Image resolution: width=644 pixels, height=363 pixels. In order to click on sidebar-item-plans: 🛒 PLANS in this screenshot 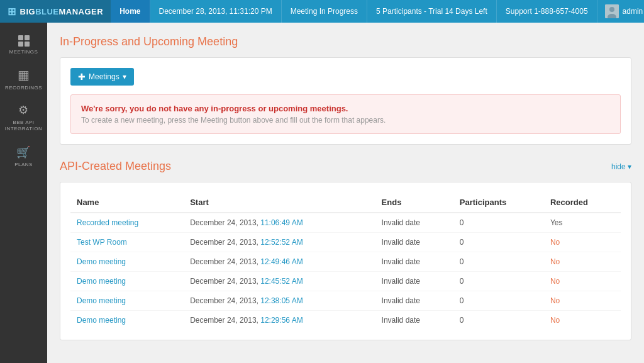, I will do `click(24, 156)`.